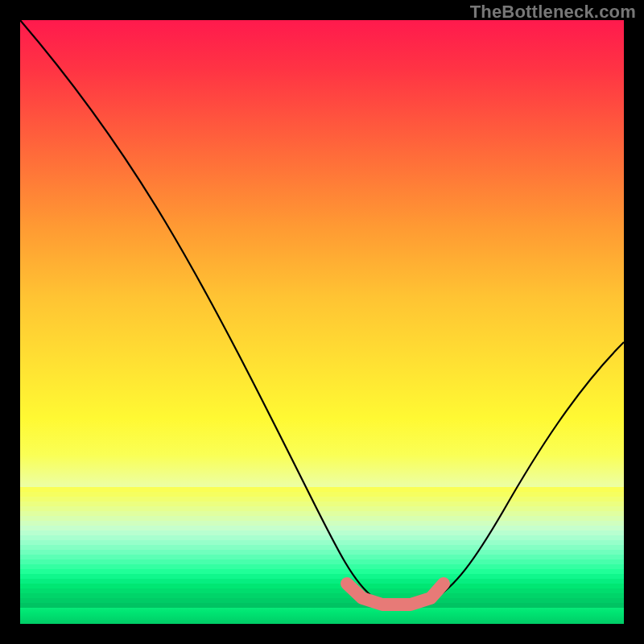 Image resolution: width=644 pixels, height=644 pixels. Describe the element at coordinates (553, 12) in the screenshot. I see `watermark-text: TheBottleneck.com` at that location.